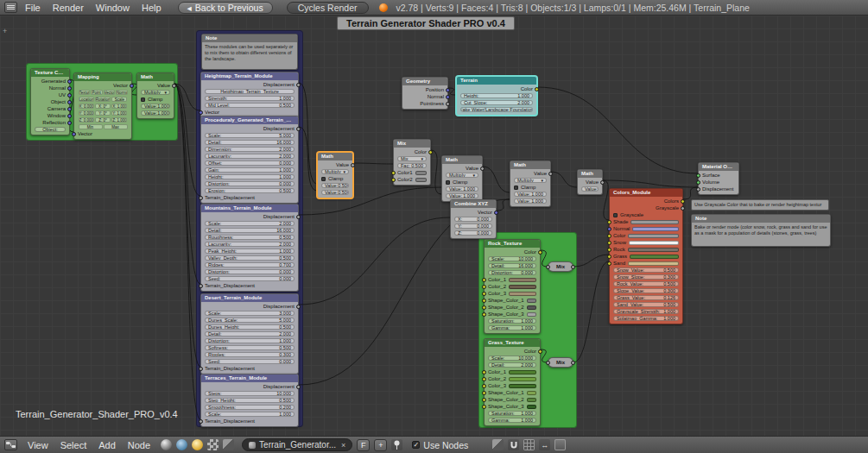  What do you see at coordinates (654, 243) in the screenshot?
I see `colors-module-snow-swatch` at bounding box center [654, 243].